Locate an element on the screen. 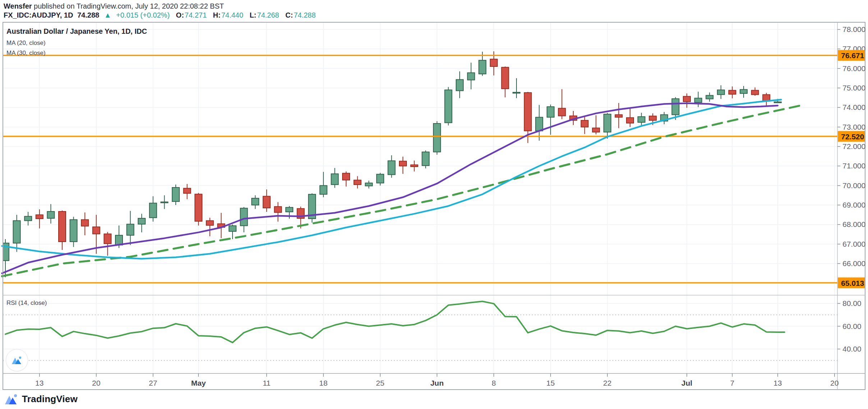  price-scale: 78.00077.00076.00075.00074.00073.00072.0… is located at coordinates (851, 189).